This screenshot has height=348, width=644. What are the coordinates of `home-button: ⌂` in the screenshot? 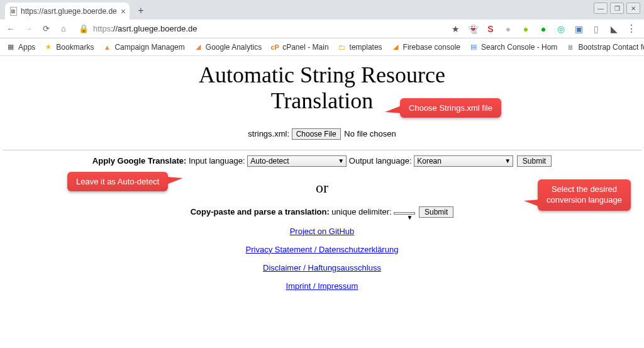 It's located at (64, 29).